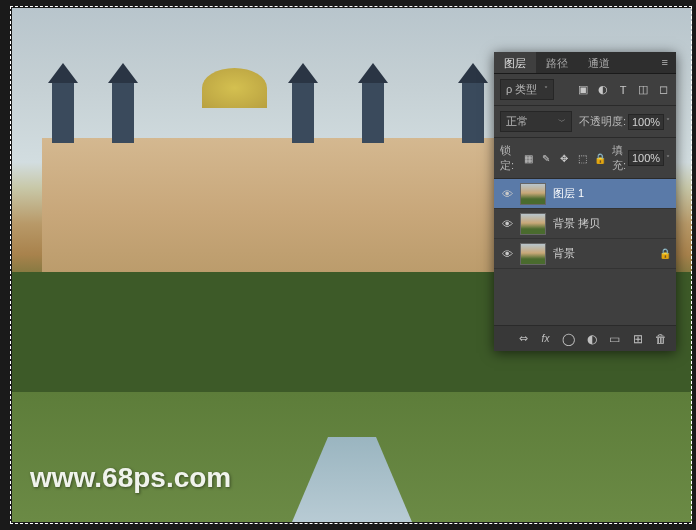 The height and width of the screenshot is (530, 696). I want to click on blend-mode-value: 正常, so click(517, 122).